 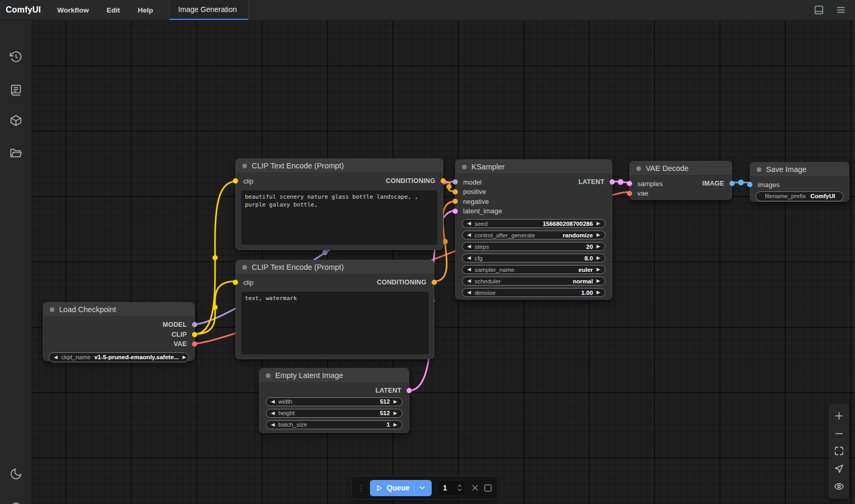 What do you see at coordinates (681, 180) in the screenshot?
I see `node-vae-decode: VAE Decode samples IMAGE vae` at bounding box center [681, 180].